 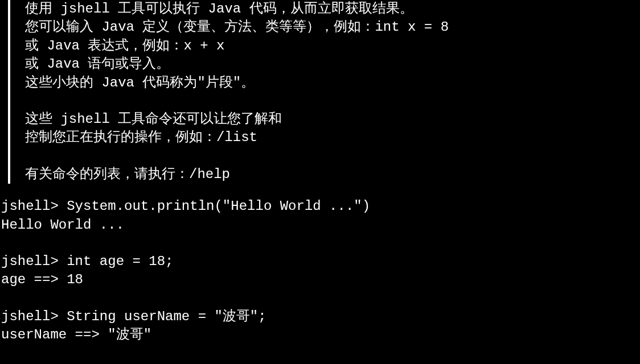 What do you see at coordinates (237, 119) in the screenshot?
I see `intro-line: 这些 jshell 工具命令还可以让您了解和` at bounding box center [237, 119].